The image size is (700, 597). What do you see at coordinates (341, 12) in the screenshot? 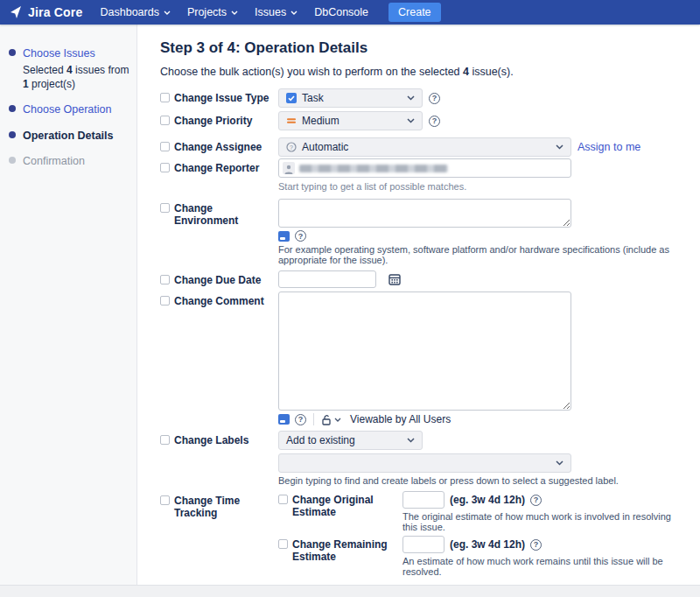
I see `nav-dbconsole-label: DbConsole` at bounding box center [341, 12].